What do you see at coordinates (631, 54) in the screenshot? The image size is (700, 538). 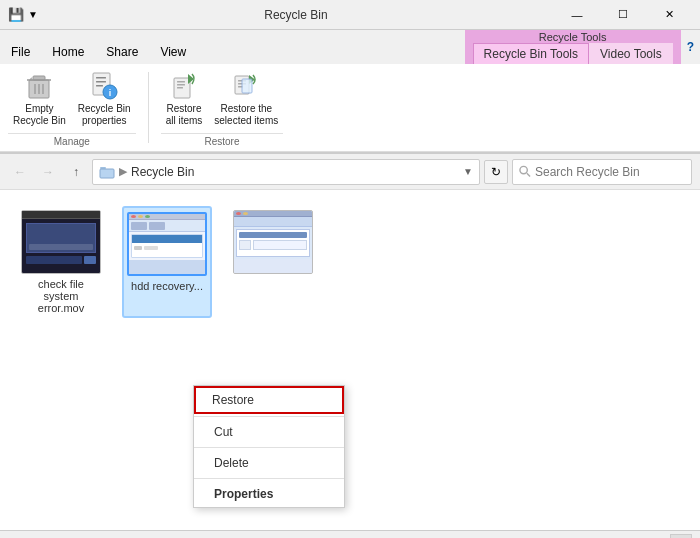 I see `tab-video-tools: Video Tools` at bounding box center [631, 54].